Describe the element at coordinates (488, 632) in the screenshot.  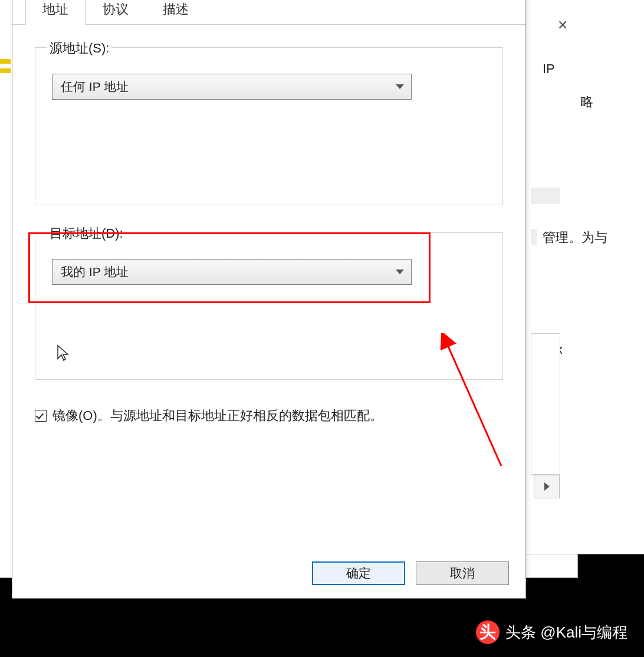
I see `watermark-logo-icon: 头` at that location.